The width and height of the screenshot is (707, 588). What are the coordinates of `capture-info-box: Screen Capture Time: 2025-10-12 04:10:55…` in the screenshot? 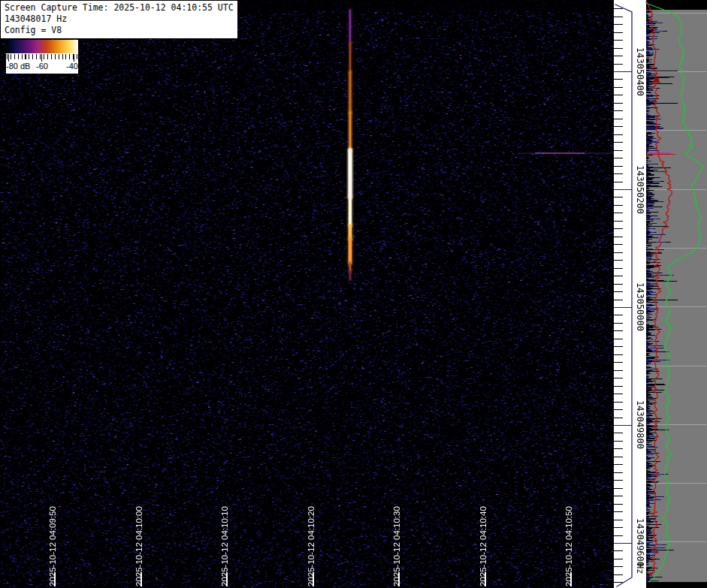 It's located at (119, 20).